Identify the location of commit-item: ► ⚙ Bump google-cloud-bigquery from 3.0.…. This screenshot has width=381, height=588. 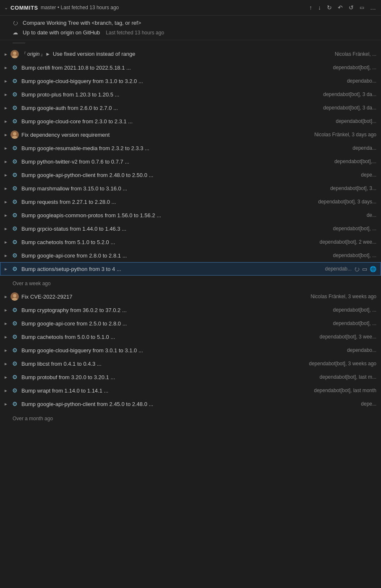
(190, 350).